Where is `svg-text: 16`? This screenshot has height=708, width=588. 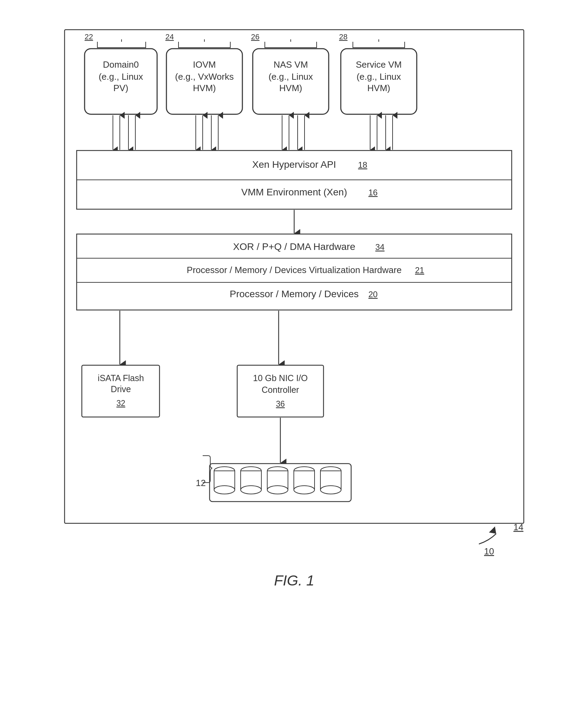
svg-text: 16 is located at coordinates (373, 193).